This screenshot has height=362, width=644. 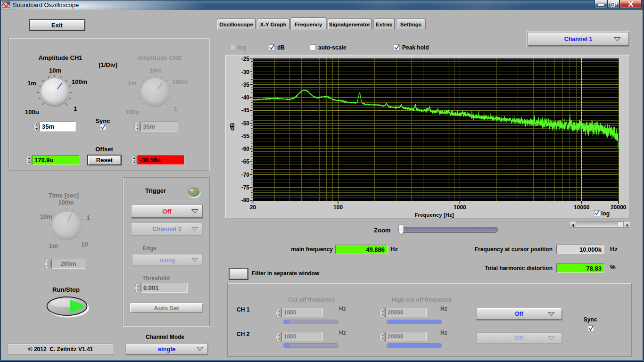 I want to click on svg-text: -80, so click(x=246, y=200).